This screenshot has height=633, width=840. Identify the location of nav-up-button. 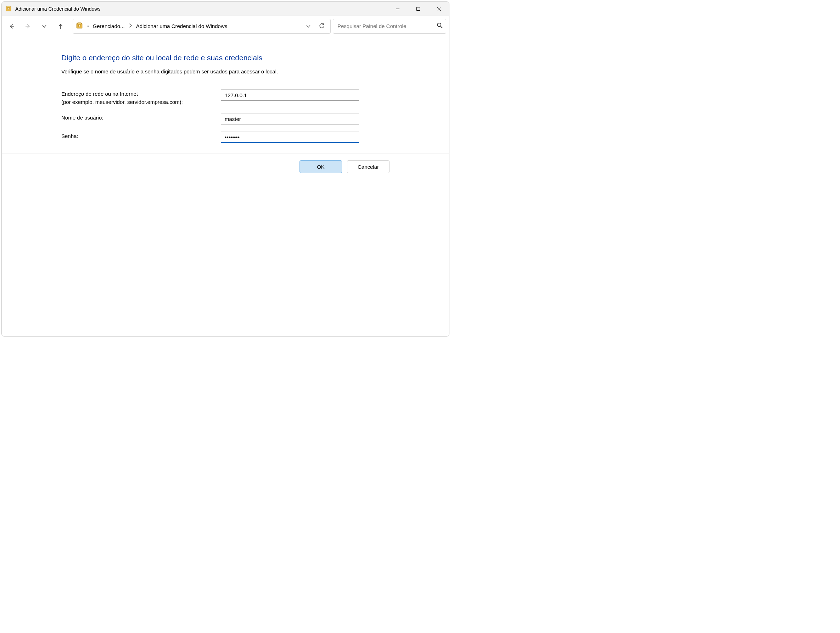
(61, 26).